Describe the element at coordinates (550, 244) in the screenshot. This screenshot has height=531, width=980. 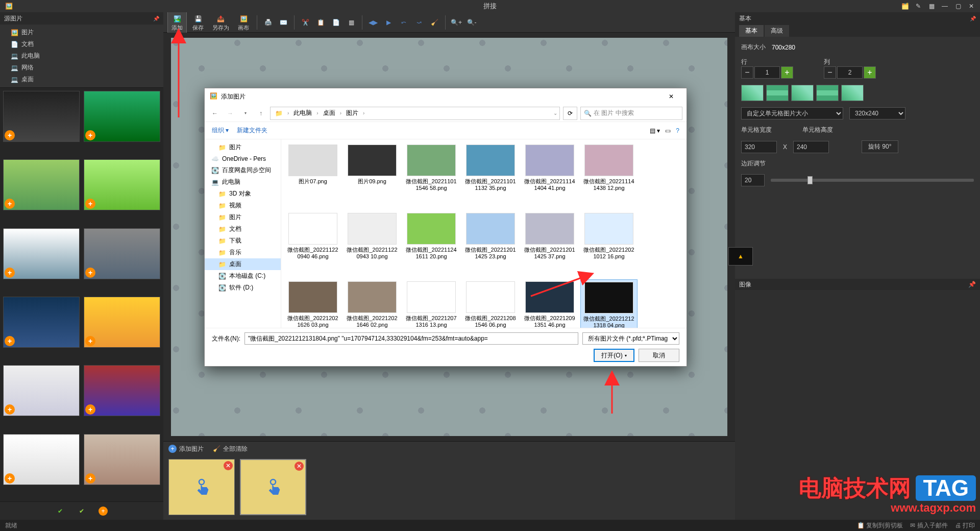
I see `file-item: 微信截图_202212011425 37.png` at that location.